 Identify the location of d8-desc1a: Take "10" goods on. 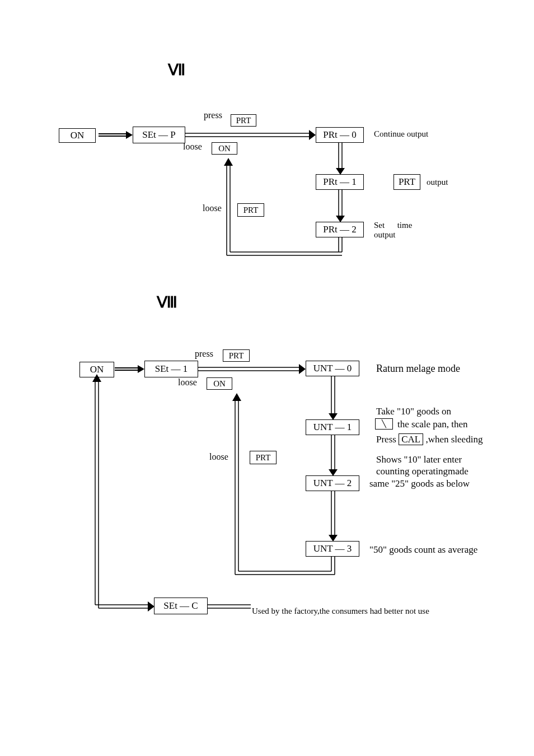
(414, 412).